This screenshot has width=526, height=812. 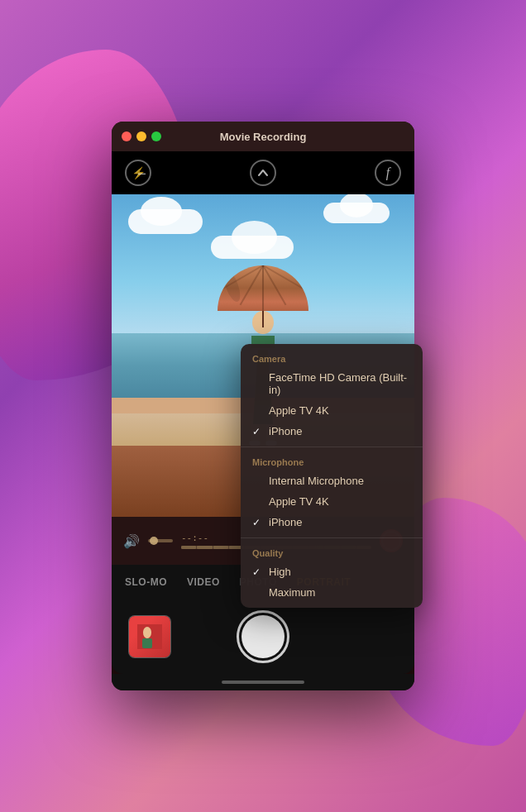 I want to click on home-indicator, so click(x=263, y=682).